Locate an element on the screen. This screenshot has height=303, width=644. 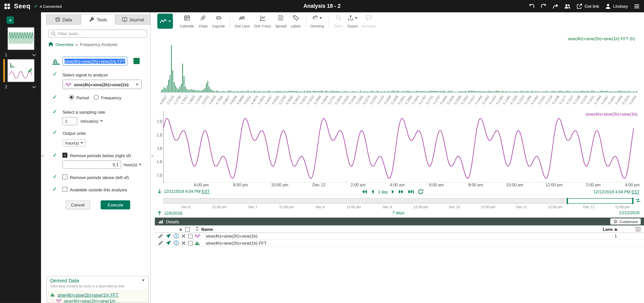
details-table-header: x Name Lane is located at coordinates (399, 229).